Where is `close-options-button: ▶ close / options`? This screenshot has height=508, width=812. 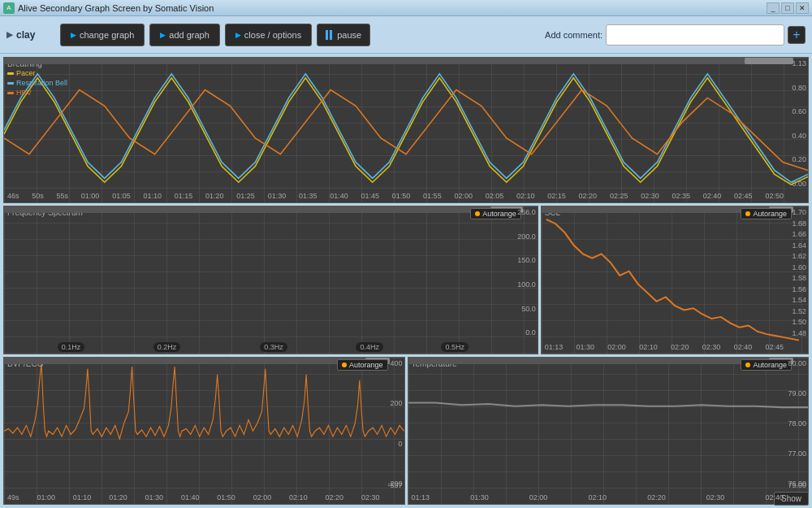 close-options-button: ▶ close / options is located at coordinates (268, 35).